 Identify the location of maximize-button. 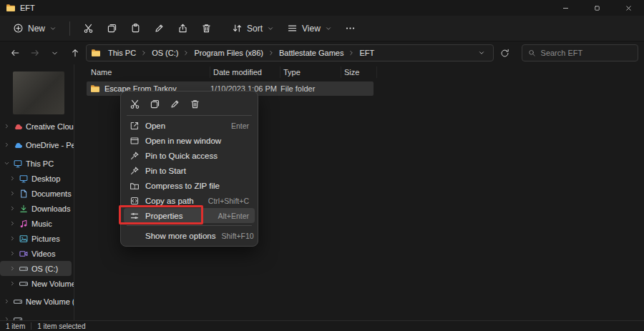
(597, 8).